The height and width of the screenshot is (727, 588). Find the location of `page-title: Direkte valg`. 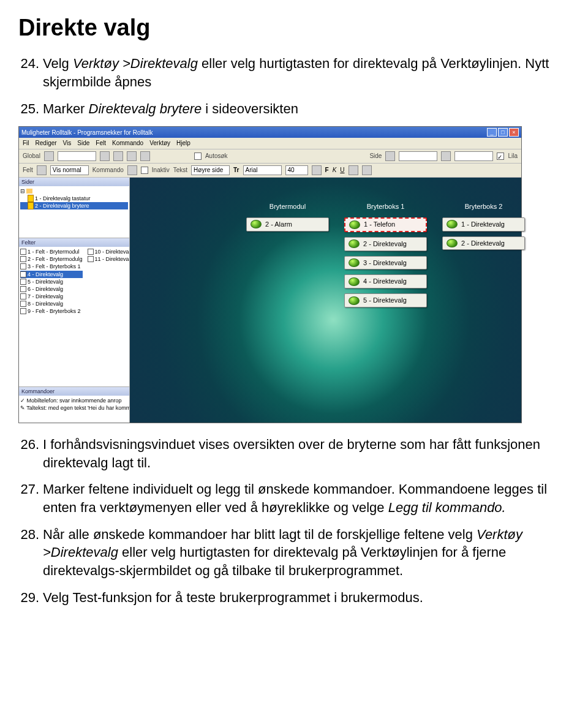

page-title: Direkte valg is located at coordinates (294, 28).